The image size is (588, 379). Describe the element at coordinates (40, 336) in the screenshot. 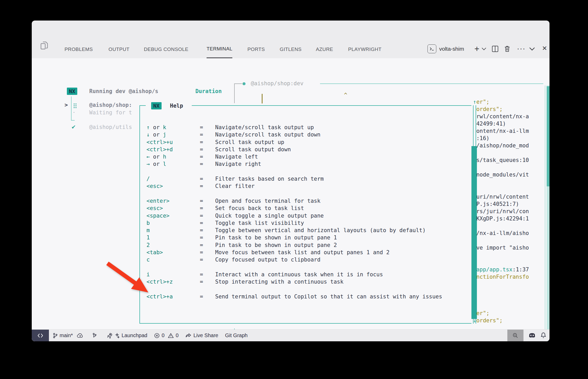

I see `remote-indicator-button` at that location.